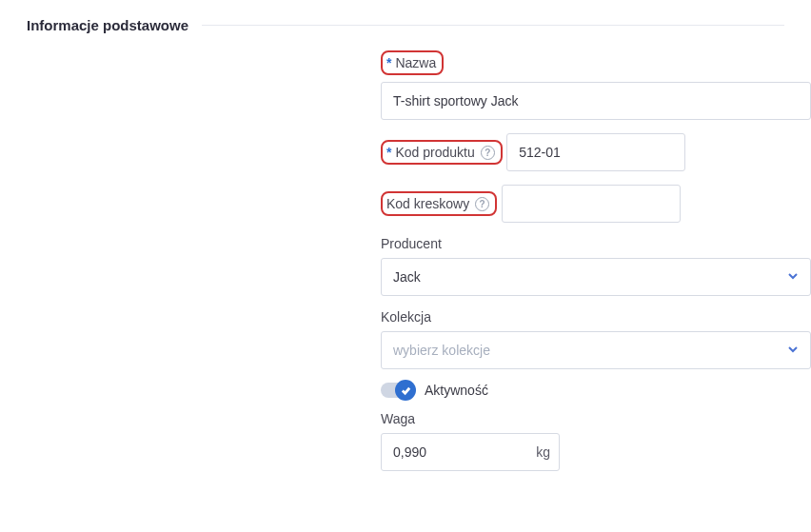 This screenshot has height=532, width=811. What do you see at coordinates (406, 390) in the screenshot?
I see `toggle-knob` at bounding box center [406, 390].